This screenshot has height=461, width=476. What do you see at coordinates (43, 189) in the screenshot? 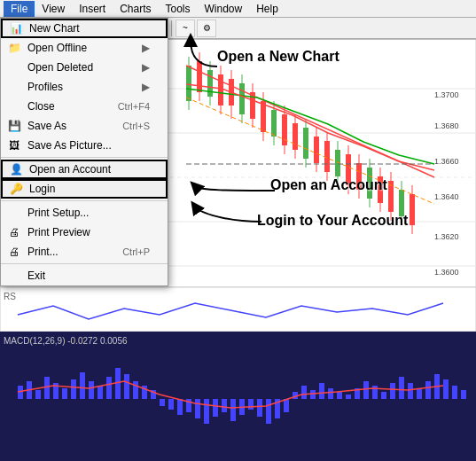
I see `login-label: Login` at bounding box center [43, 189].